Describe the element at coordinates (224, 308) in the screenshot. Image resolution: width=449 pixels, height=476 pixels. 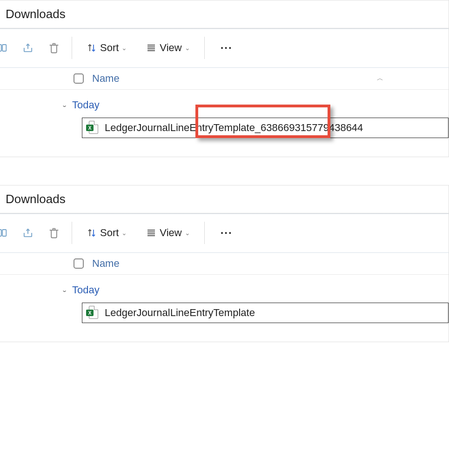
I see `file-list: ⌄ Today X LedgerJournalLineEntryTemplate` at that location.